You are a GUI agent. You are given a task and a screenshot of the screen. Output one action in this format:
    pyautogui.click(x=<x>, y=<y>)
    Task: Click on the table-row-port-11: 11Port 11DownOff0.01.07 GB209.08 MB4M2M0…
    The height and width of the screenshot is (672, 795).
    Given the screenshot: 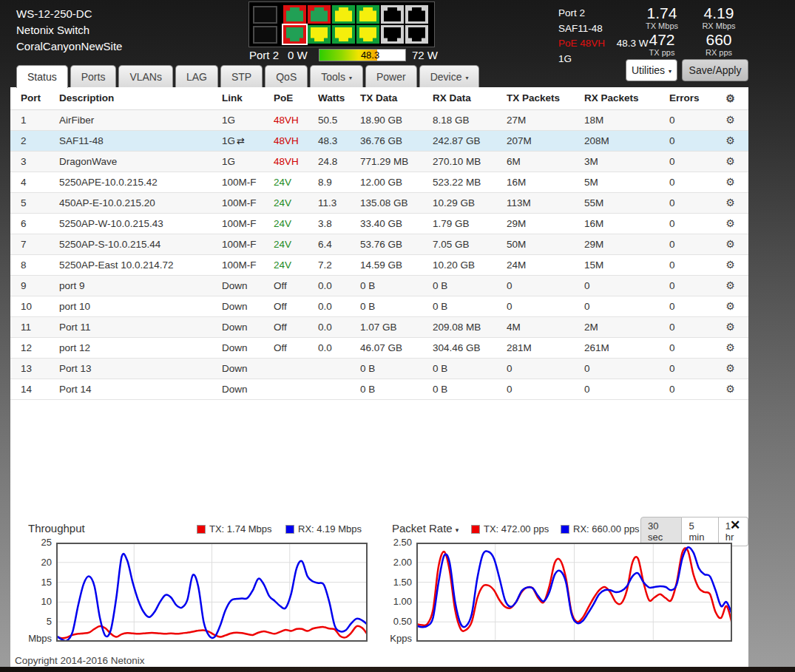 What is the action you would take?
    pyautogui.click(x=379, y=327)
    